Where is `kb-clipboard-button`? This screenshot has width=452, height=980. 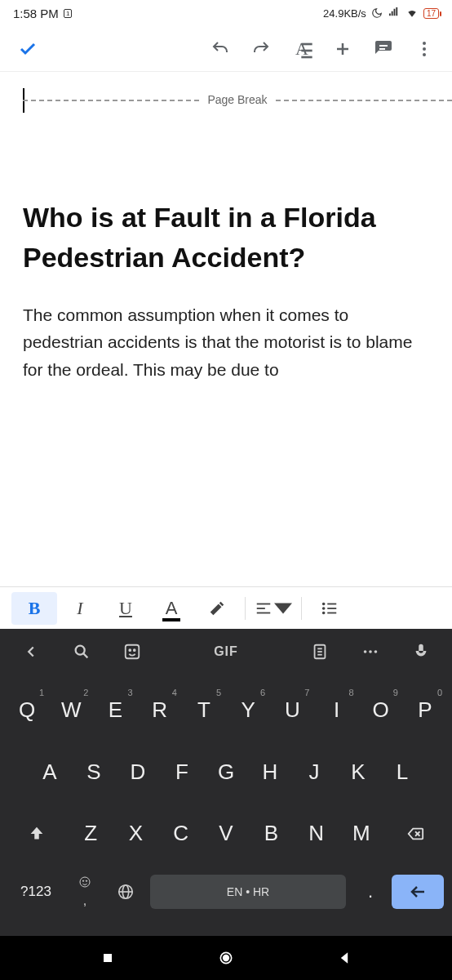
kb-clipboard-button is located at coordinates (320, 652).